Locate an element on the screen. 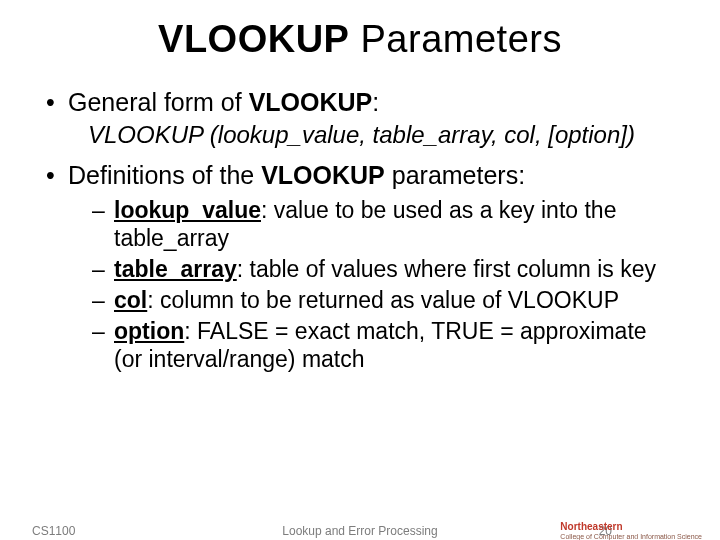 The height and width of the screenshot is (540, 720). b1-post: : is located at coordinates (376, 102).